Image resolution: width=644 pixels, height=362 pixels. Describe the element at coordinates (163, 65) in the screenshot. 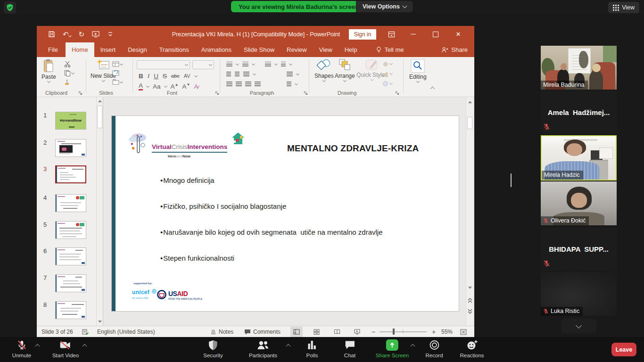

I see `font-name-select` at that location.